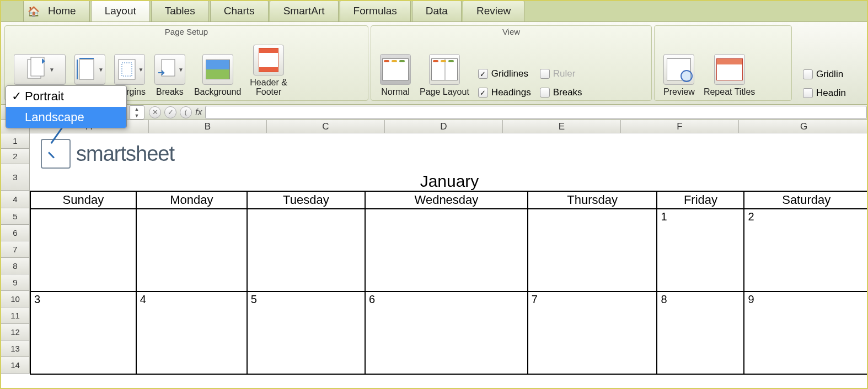  What do you see at coordinates (15, 141) in the screenshot?
I see `row-header: 1` at bounding box center [15, 141].